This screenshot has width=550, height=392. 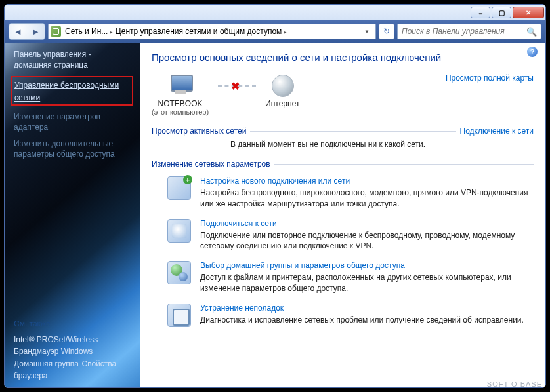 I want to click on node-computer: NOTEBOOK (этот компьютер), so click(x=180, y=94).